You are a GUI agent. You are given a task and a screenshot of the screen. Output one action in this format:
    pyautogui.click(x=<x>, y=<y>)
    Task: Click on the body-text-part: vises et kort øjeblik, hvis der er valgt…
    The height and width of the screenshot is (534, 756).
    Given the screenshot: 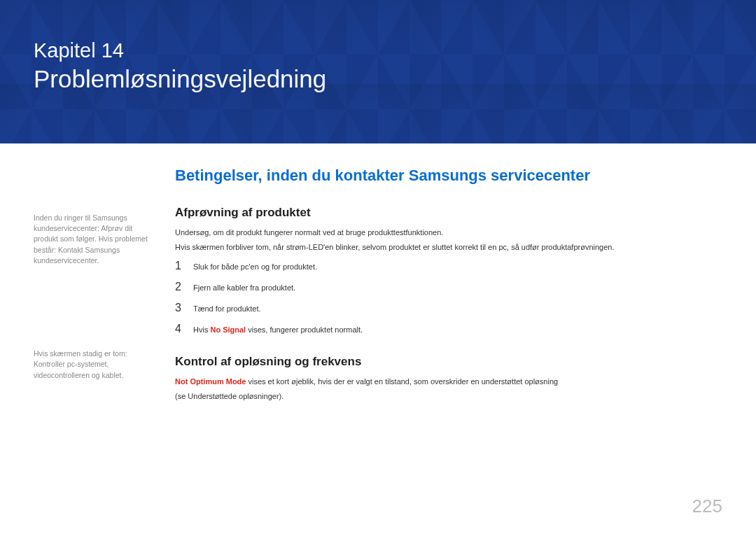 What is the action you would take?
    pyautogui.click(x=402, y=381)
    